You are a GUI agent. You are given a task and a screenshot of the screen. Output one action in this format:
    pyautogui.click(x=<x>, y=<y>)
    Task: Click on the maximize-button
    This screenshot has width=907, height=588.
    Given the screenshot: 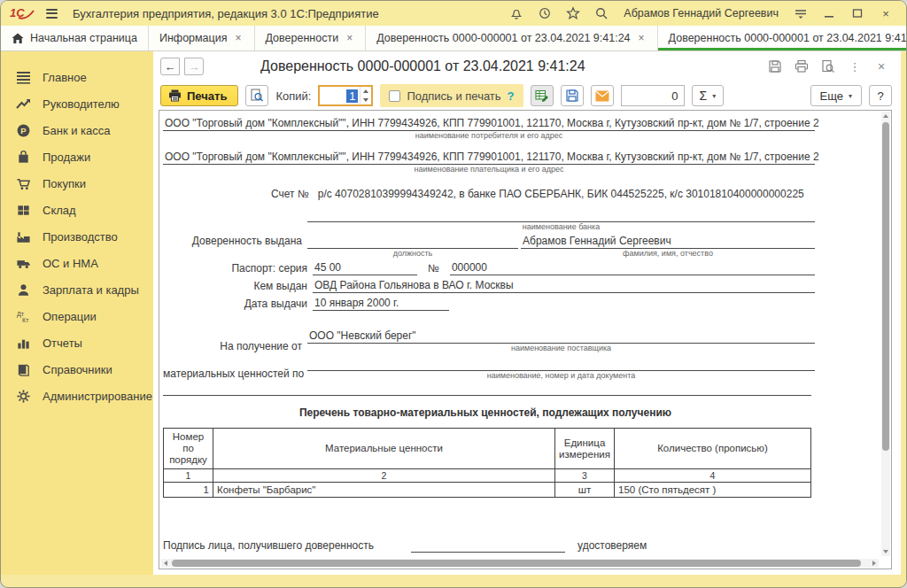 What is the action you would take?
    pyautogui.click(x=857, y=13)
    